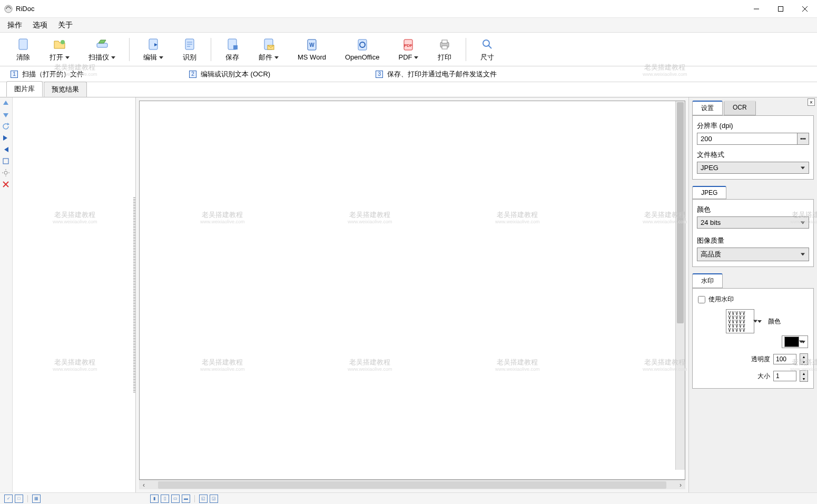  I want to click on wm-size-label: 大小, so click(764, 376).